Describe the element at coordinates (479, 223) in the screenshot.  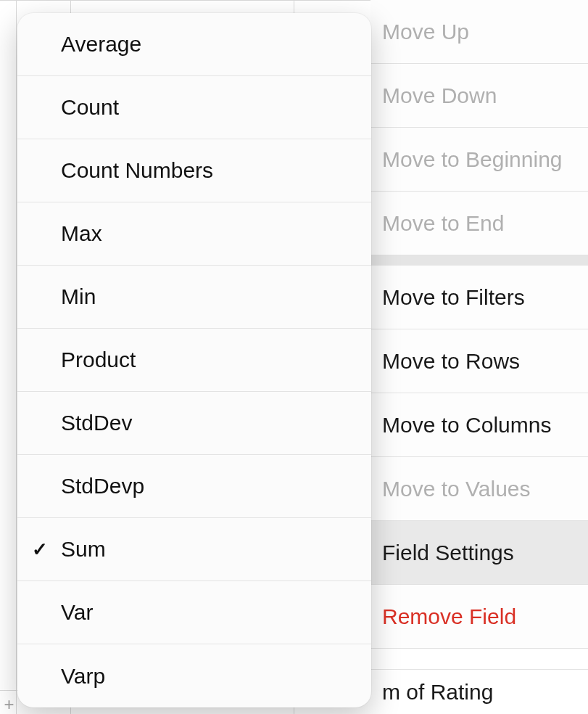
I see `context-menu-item-move-end: Move to End` at that location.